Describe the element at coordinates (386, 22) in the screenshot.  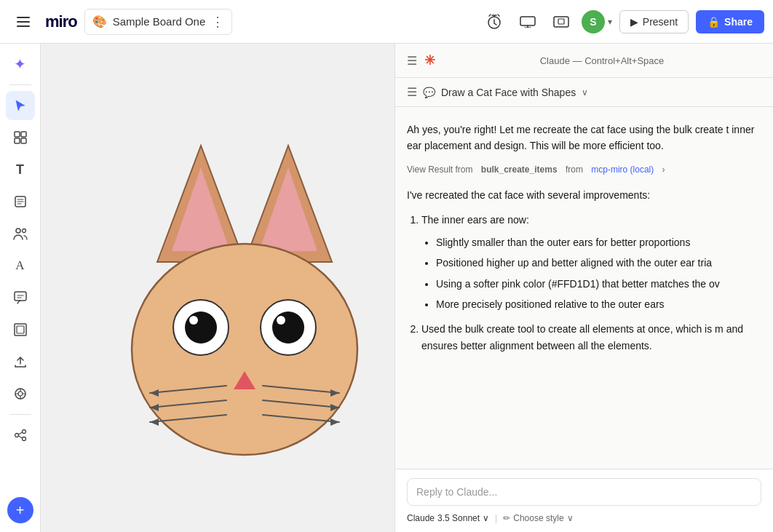
I see `topbar: miro 🎨 Sample Board One ⋮` at that location.